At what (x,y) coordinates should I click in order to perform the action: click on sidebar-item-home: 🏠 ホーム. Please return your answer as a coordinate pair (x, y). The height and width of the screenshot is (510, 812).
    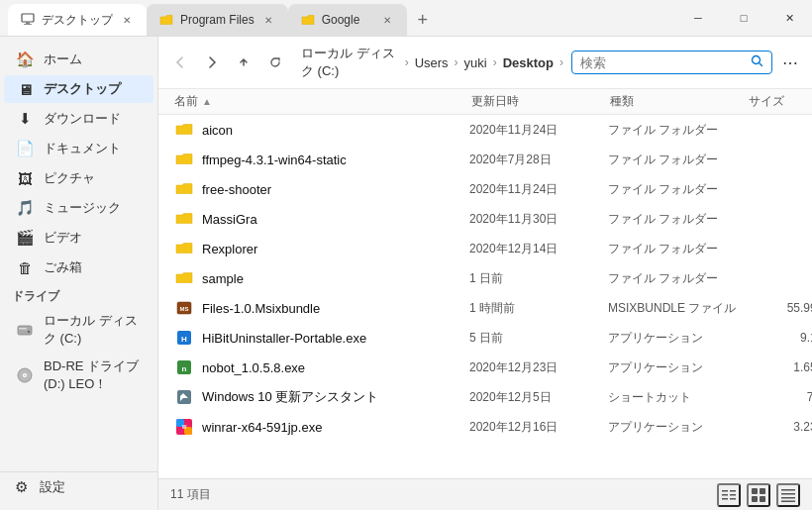
    Looking at the image, I should click on (79, 59).